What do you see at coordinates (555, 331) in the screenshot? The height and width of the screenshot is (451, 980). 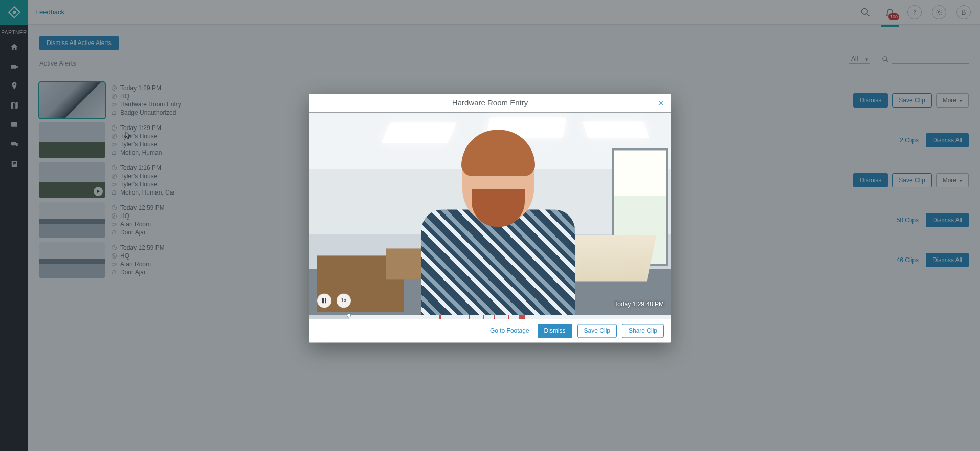 I see `dialog-dismiss-button: Dismiss` at bounding box center [555, 331].